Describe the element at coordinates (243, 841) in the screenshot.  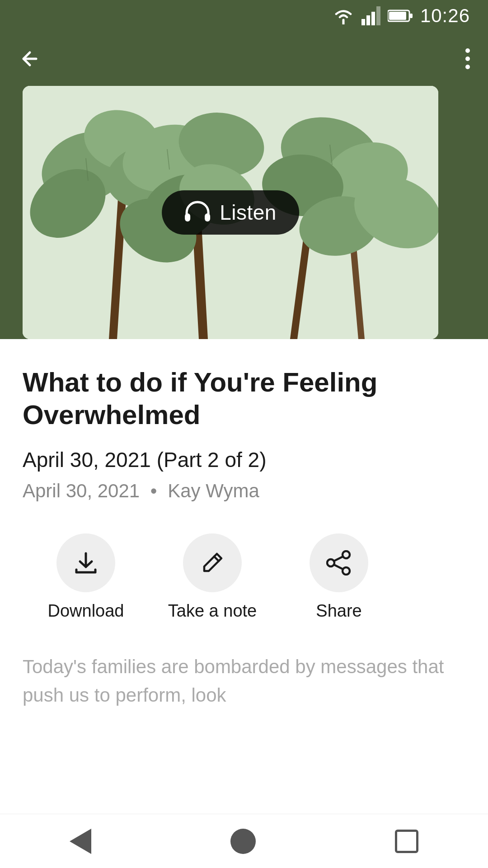
I see `nav-home-button` at that location.